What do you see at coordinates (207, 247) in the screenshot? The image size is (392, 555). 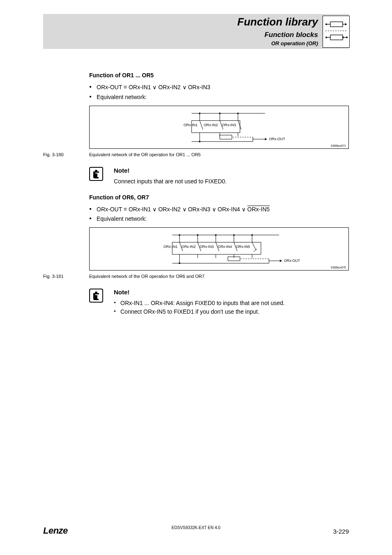 I see `d2-in3-label: ORx-IN3` at bounding box center [207, 247].